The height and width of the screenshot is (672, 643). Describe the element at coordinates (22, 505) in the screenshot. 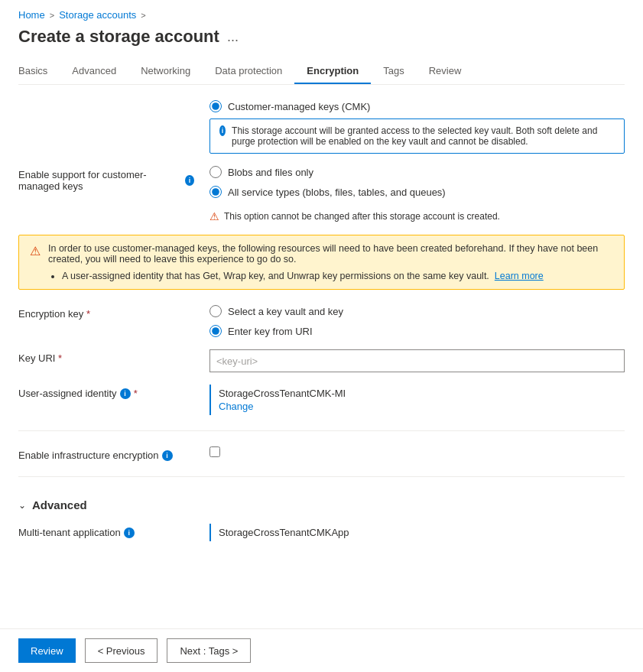

I see `chevron-down-icon: ⌄` at that location.